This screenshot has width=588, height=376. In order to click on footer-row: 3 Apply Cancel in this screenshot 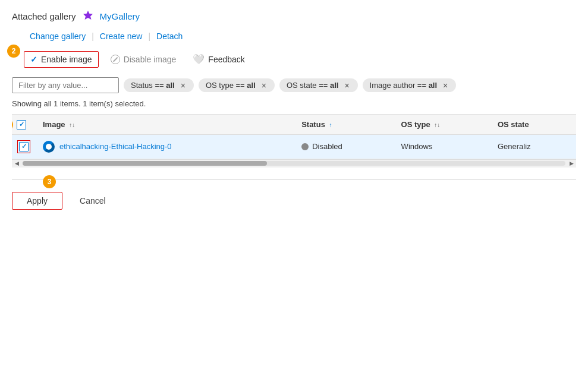, I will do `click(294, 201)`.